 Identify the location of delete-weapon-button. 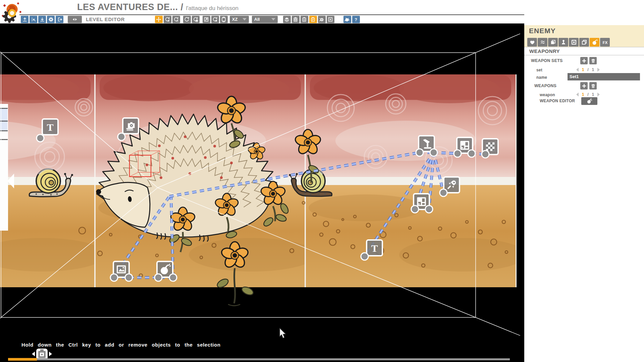
(593, 86).